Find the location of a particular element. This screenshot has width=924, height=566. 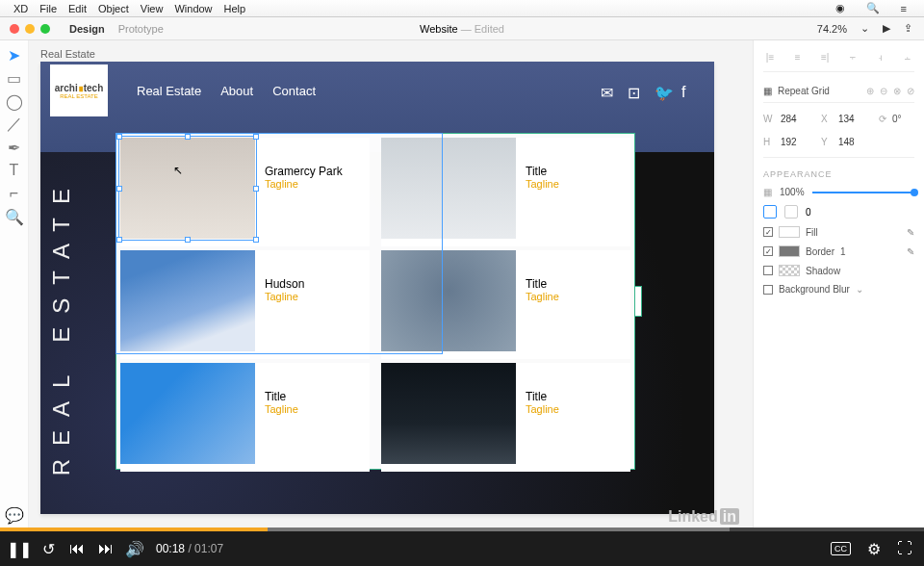

ellipse-tool: ◯ is located at coordinates (14, 101).